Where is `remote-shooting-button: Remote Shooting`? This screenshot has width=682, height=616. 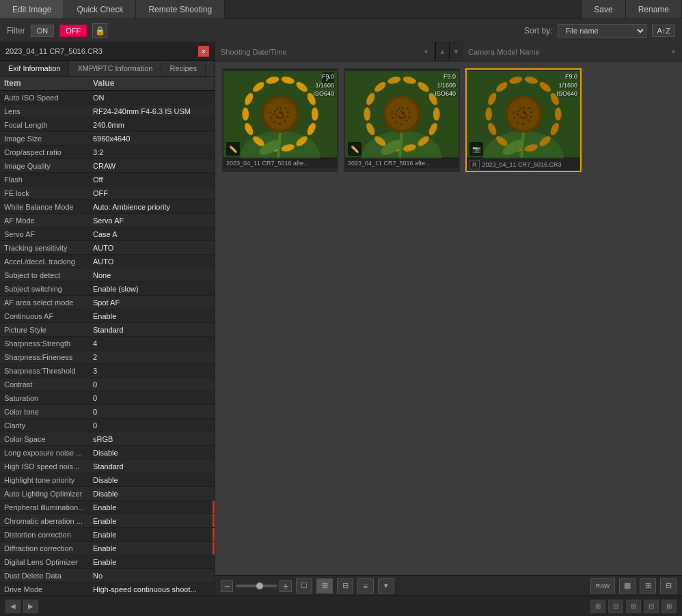 remote-shooting-button: Remote Shooting is located at coordinates (180, 10).